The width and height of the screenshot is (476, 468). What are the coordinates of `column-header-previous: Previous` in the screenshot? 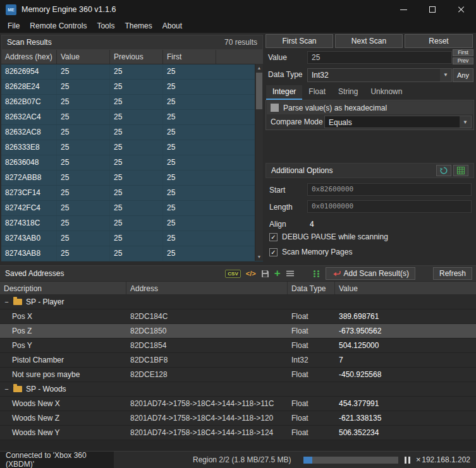 It's located at (137, 57).